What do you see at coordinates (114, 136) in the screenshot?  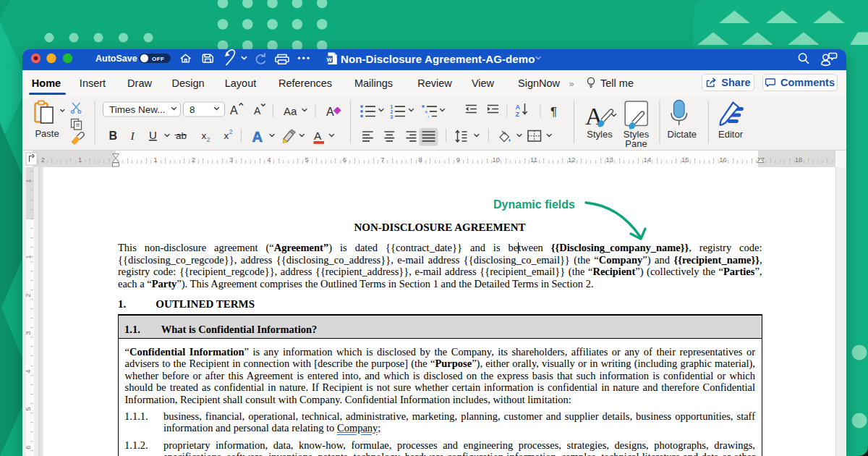 I see `svg-text: B` at bounding box center [114, 136].